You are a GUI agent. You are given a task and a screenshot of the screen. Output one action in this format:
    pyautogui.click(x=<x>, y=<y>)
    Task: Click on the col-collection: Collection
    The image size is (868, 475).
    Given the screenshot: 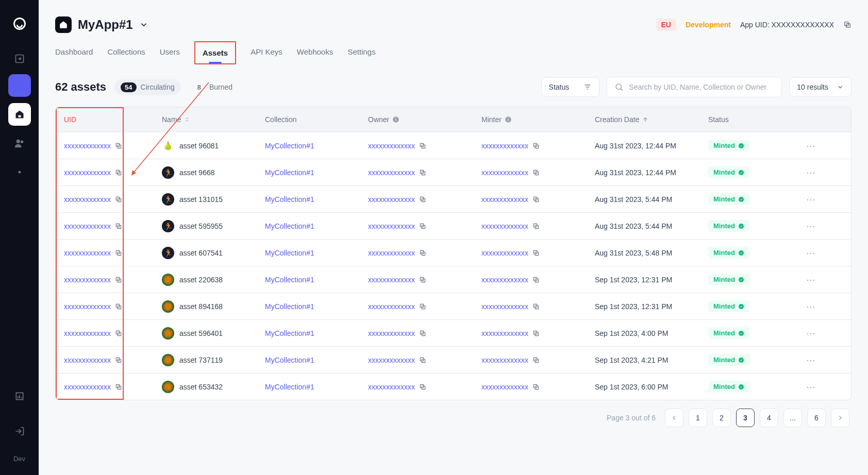 What is the action you would take?
    pyautogui.click(x=316, y=120)
    